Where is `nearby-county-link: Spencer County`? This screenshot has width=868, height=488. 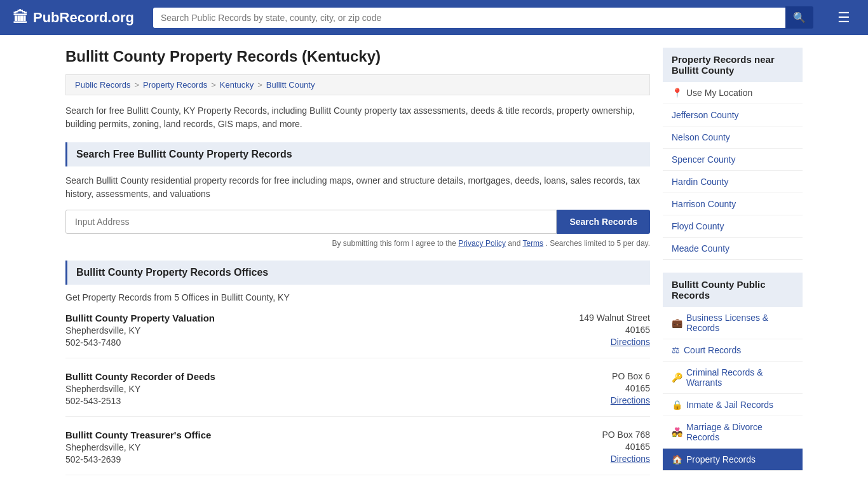
nearby-county-link: Spencer County is located at coordinates (703, 159).